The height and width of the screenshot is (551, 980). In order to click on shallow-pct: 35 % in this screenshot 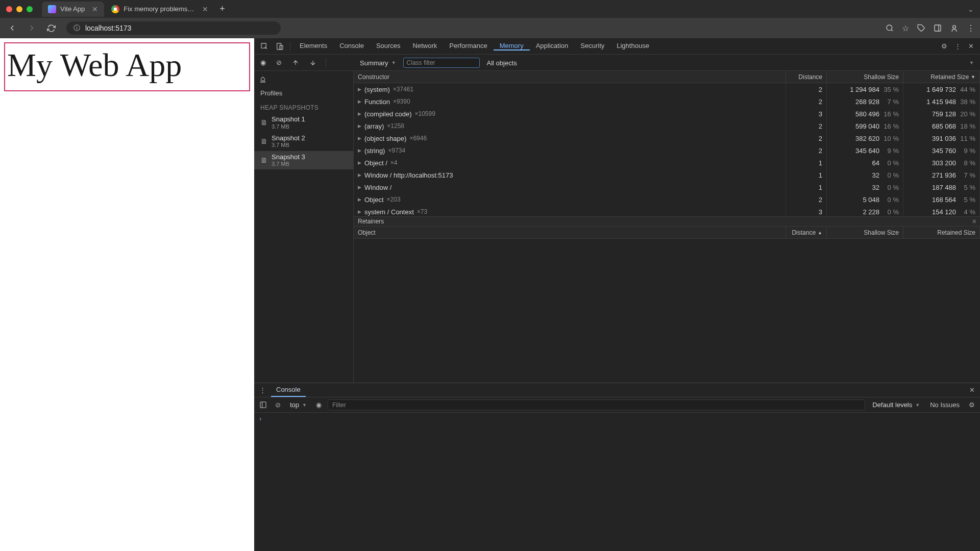, I will do `click(891, 90)`.